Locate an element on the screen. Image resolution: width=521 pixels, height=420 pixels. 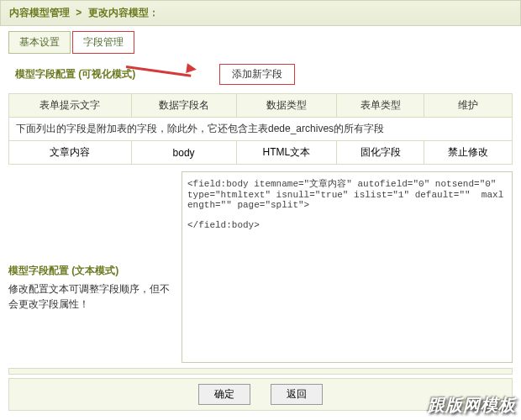
text-mode-desc: 修改配置文本可调整字段顺序，但不会更改字段属性！ is located at coordinates (92, 297).